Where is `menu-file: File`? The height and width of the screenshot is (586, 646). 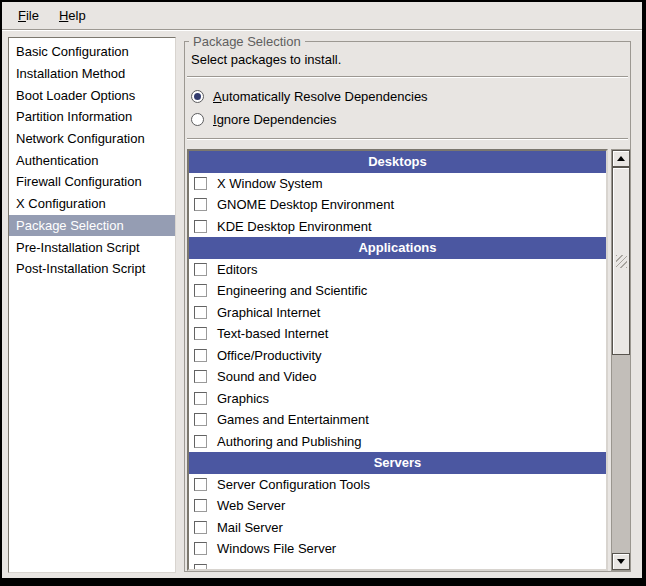 menu-file: File is located at coordinates (28, 16).